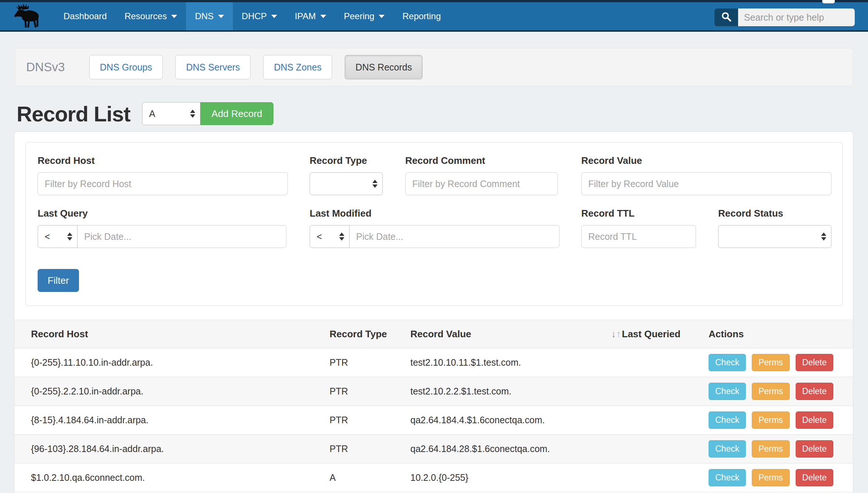 The image size is (868, 493). What do you see at coordinates (311, 16) in the screenshot?
I see `nav-item-ipam: IPAM` at bounding box center [311, 16].